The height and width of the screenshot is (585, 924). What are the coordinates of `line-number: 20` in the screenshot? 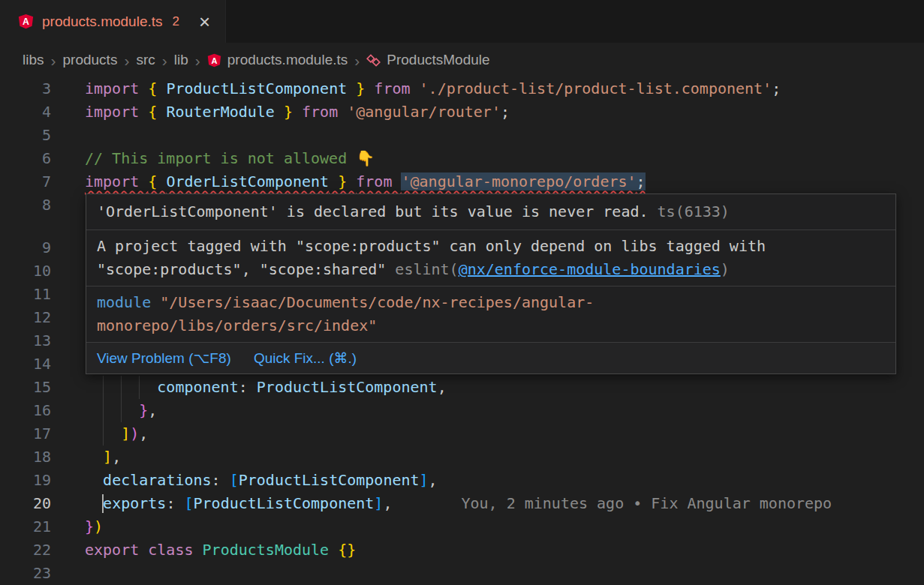 It's located at (26, 504).